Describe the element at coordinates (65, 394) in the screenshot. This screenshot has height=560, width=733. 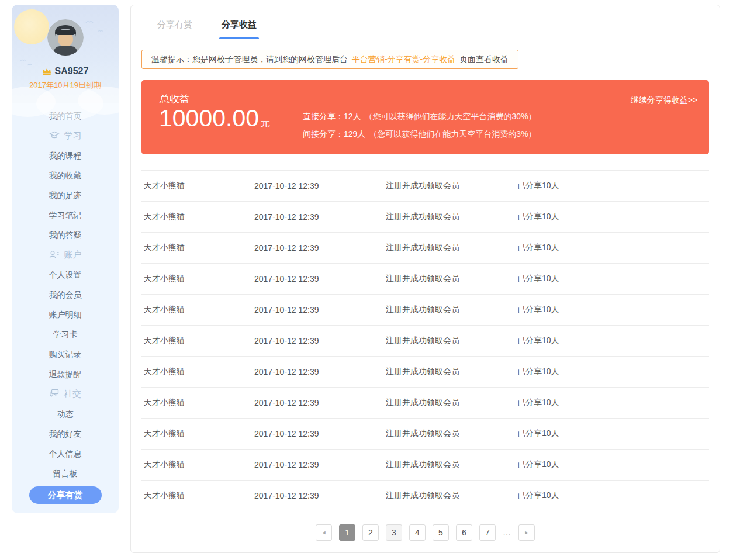
I see `sidebar-section-social: 社交` at that location.